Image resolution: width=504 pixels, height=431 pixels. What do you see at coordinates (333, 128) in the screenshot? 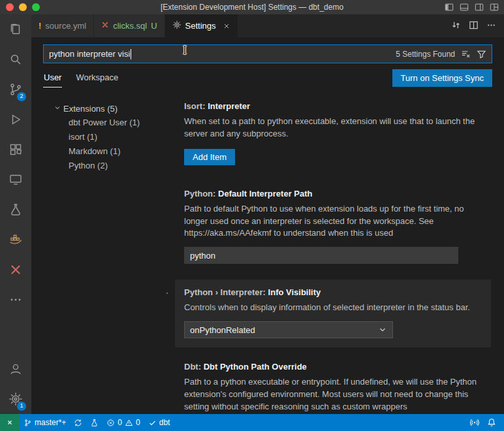
I see `setting-description: When set to a path to python executable,…` at bounding box center [333, 128].